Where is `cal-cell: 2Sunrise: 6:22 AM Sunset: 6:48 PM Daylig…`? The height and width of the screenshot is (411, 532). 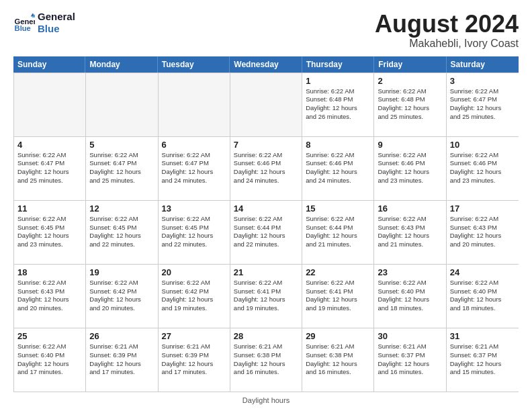
cal-cell: 2Sunrise: 6:22 AM Sunset: 6:48 PM Daylig… is located at coordinates (410, 105).